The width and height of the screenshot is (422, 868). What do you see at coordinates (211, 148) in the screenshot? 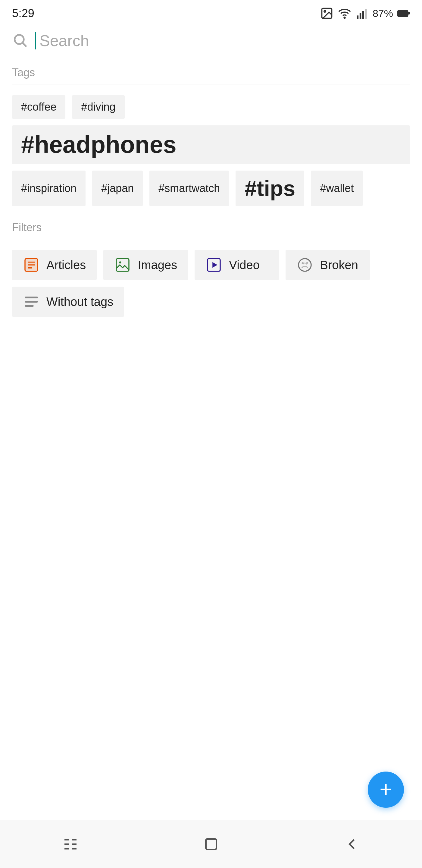
I see `tags-section: #coffee #diving #headphones #inspiration…` at bounding box center [211, 148].